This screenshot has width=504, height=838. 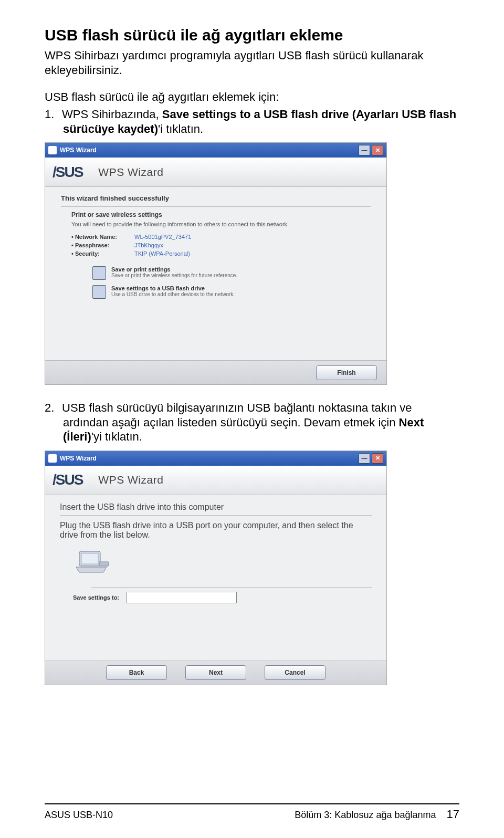 I want to click on next-button: Next, so click(x=216, y=673).